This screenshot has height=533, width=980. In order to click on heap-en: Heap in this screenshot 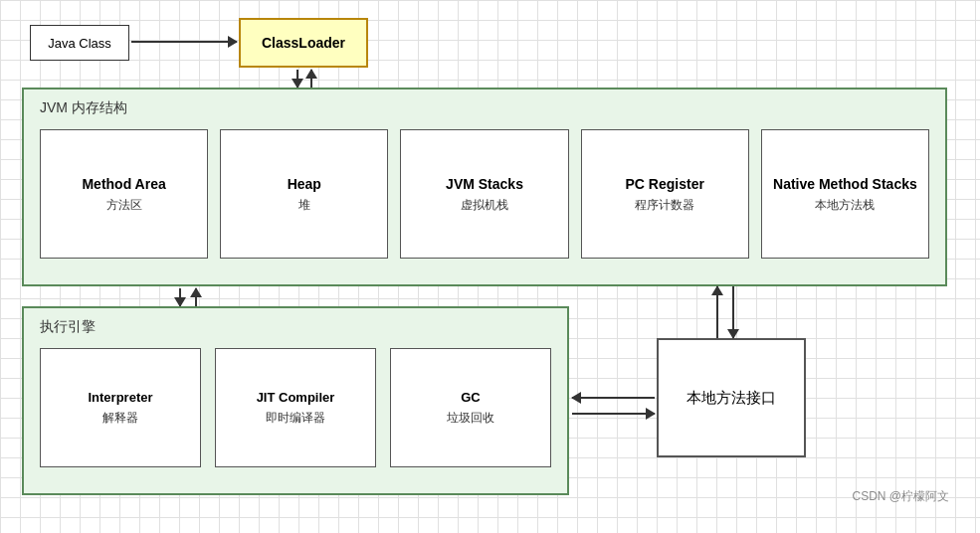, I will do `click(304, 184)`.